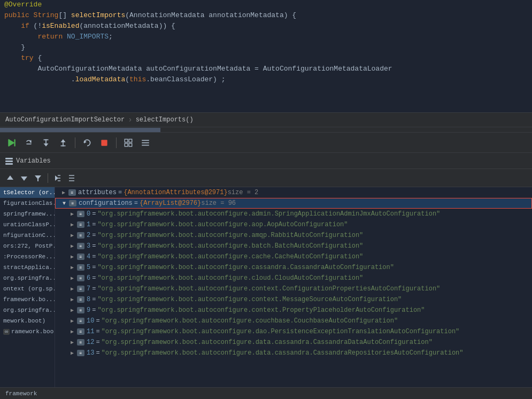 The width and height of the screenshot is (532, 399). Describe the element at coordinates (72, 214) in the screenshot. I see `expand-0: ▶` at that location.